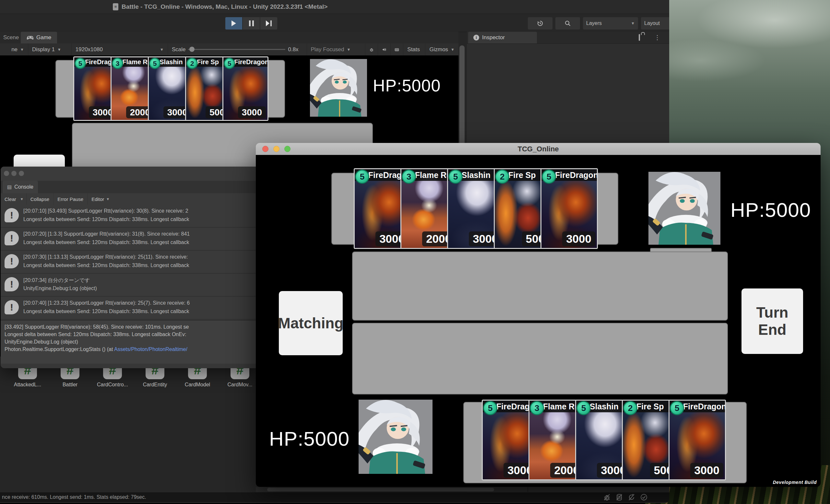 This screenshot has height=504, width=830. Describe the element at coordinates (39, 38) in the screenshot. I see `tab-game: Game` at that location.